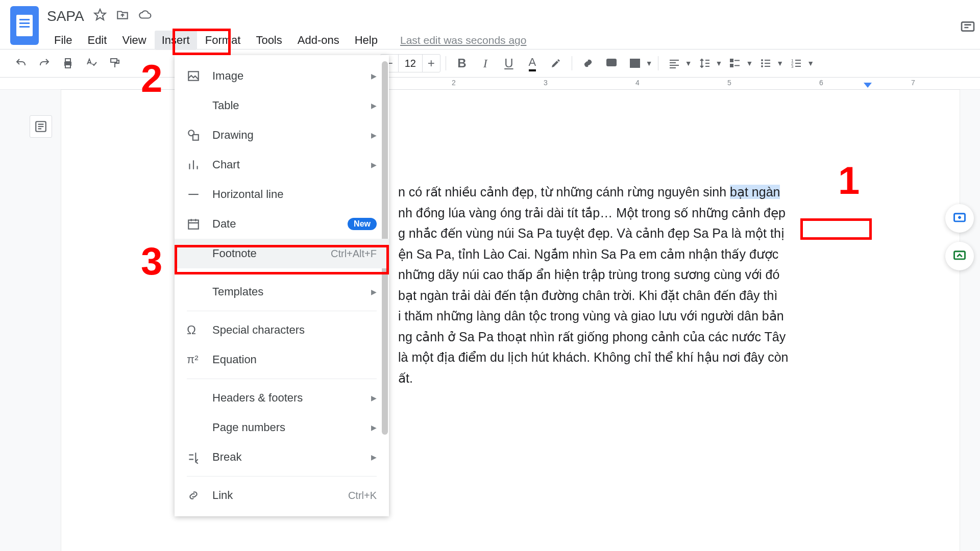 The width and height of the screenshot is (980, 551). I want to click on ruler-mark: 2, so click(454, 83).